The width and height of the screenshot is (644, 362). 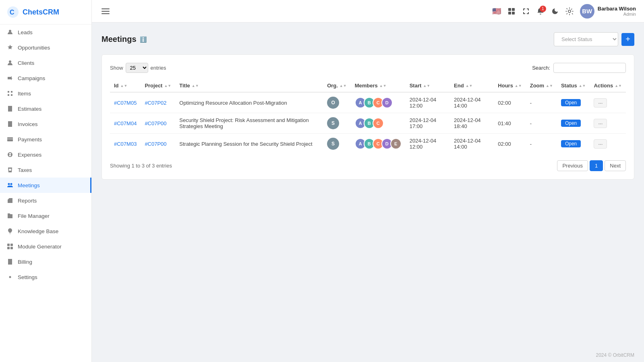 I want to click on sidebar-item-label: Leads, so click(x=25, y=32).